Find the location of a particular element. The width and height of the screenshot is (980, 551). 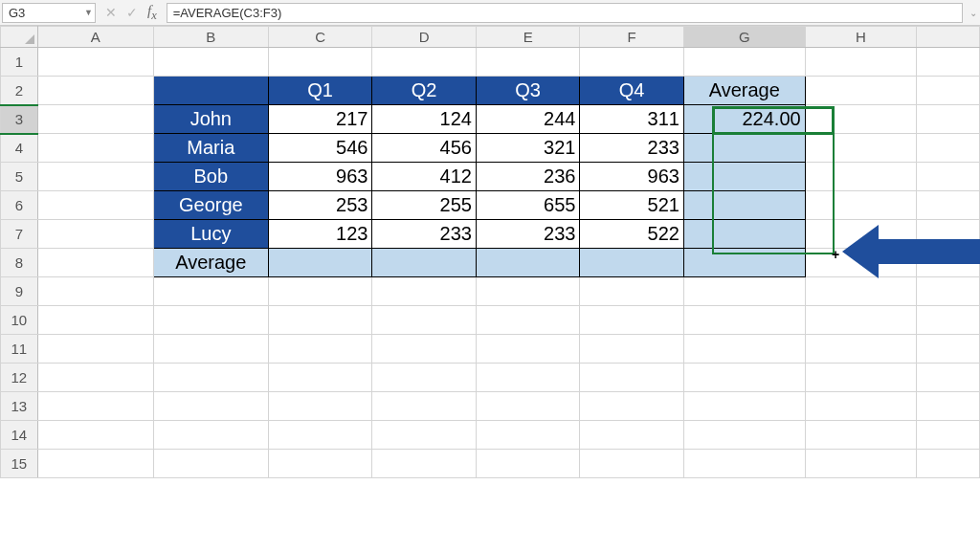

row-header-9: 9 is located at coordinates (19, 292).